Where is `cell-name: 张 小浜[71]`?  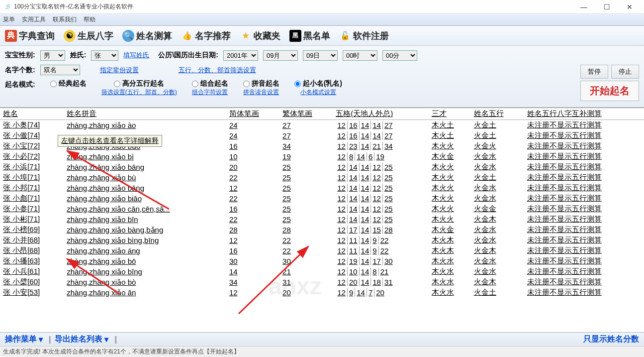
cell-name: 张 小浜[71] is located at coordinates (32, 167).